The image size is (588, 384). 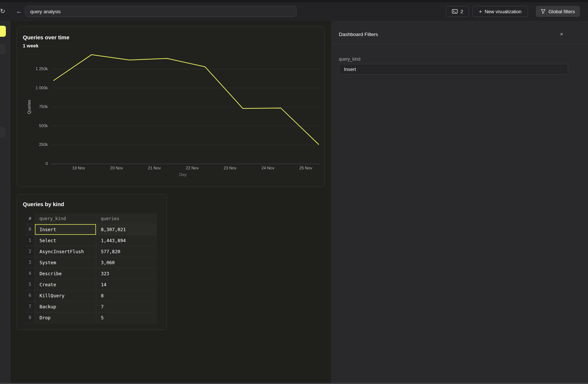 What do you see at coordinates (558, 11) in the screenshot?
I see `global-filters-button: Global filters` at bounding box center [558, 11].